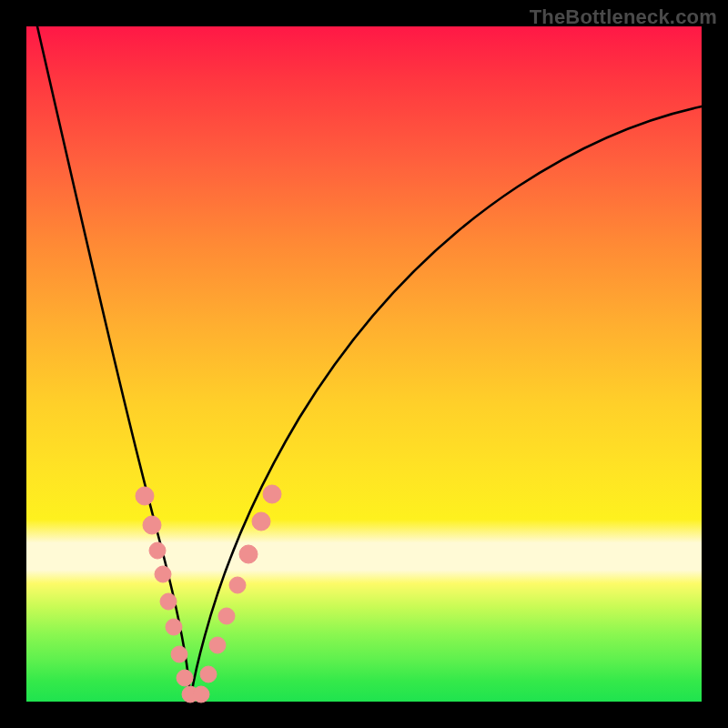  Describe the element at coordinates (623, 17) in the screenshot. I see `watermark-text: TheBottleneck.com` at that location.